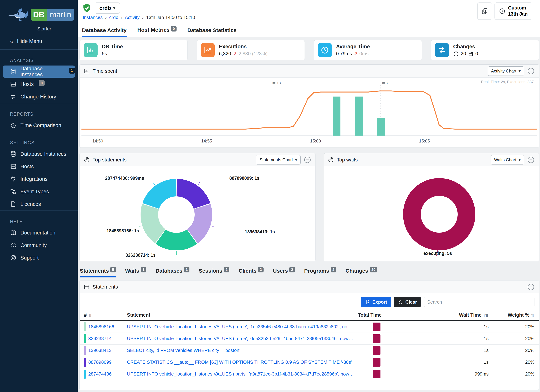  I want to click on panel-title: Top waits, so click(347, 160).